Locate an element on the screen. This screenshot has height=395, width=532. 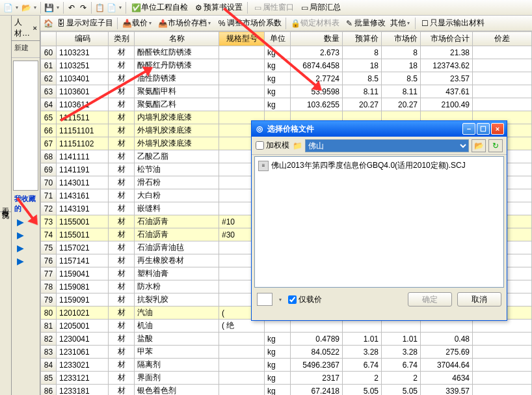
code-cell: 1143011 is located at coordinates (83, 183).